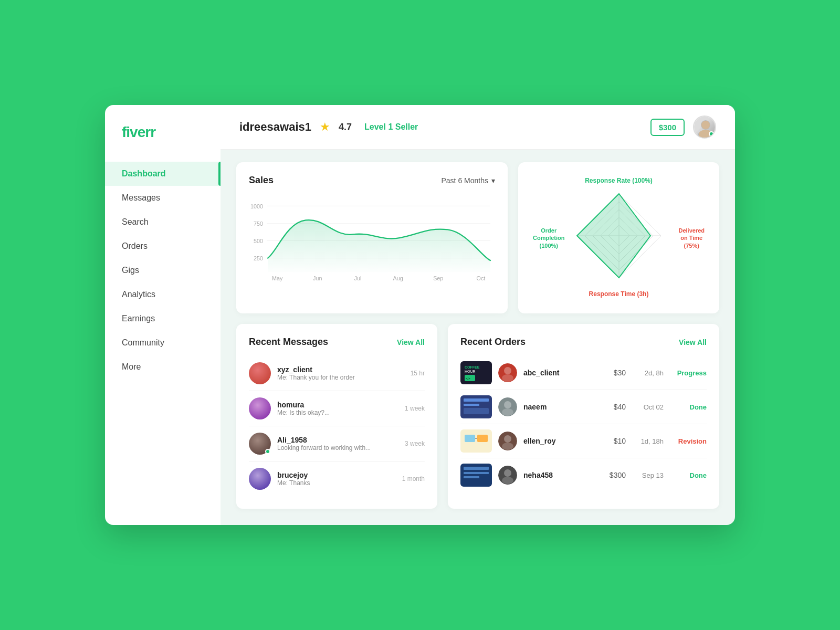 This screenshot has height=630, width=840. Describe the element at coordinates (261, 181) in the screenshot. I see `sales-title: Sales` at that location.